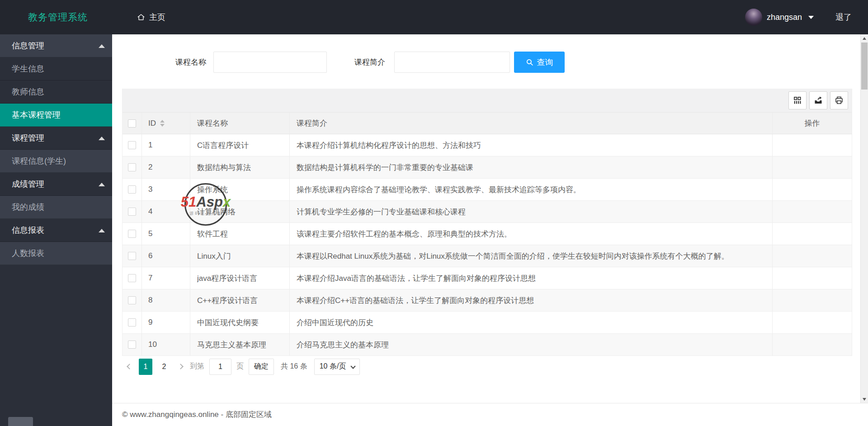 The height and width of the screenshot is (426, 868). Describe the element at coordinates (166, 212) in the screenshot. I see `cell-id: 4` at that location.